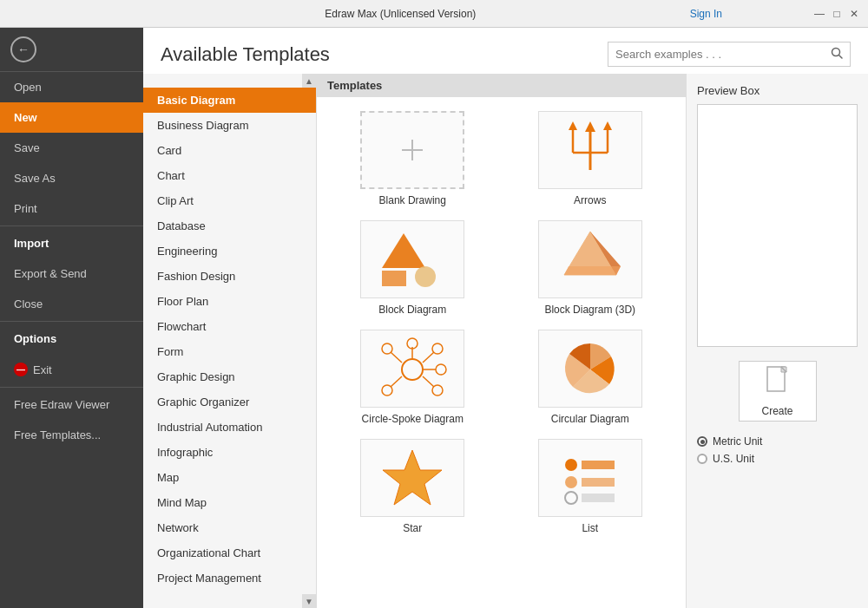 This screenshot has width=868, height=608. Describe the element at coordinates (203, 402) in the screenshot. I see `category-label: Graphic Organizer` at that location.